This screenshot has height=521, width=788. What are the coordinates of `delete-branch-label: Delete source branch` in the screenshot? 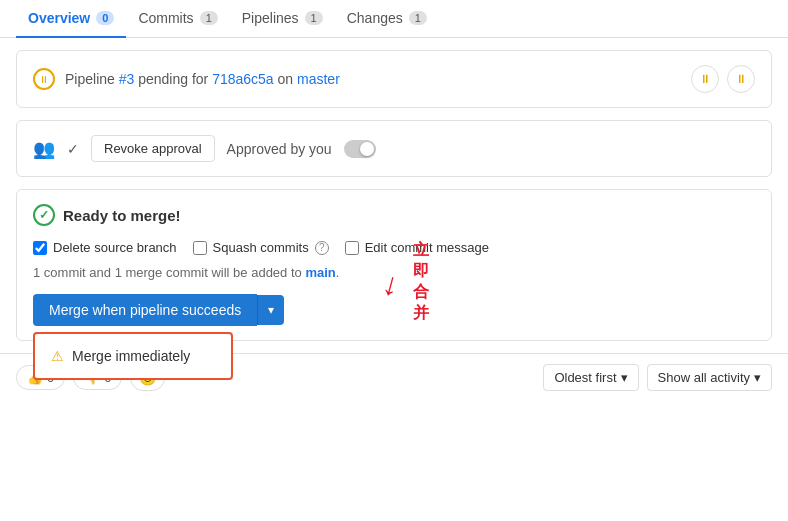 It's located at (115, 248).